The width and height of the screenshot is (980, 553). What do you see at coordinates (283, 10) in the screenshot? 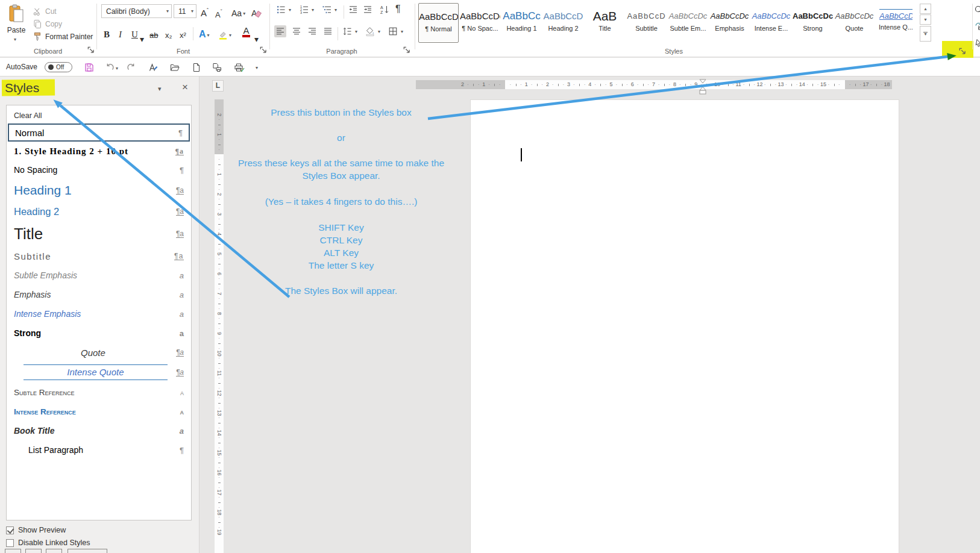
I see `bullets-button: ▾` at bounding box center [283, 10].